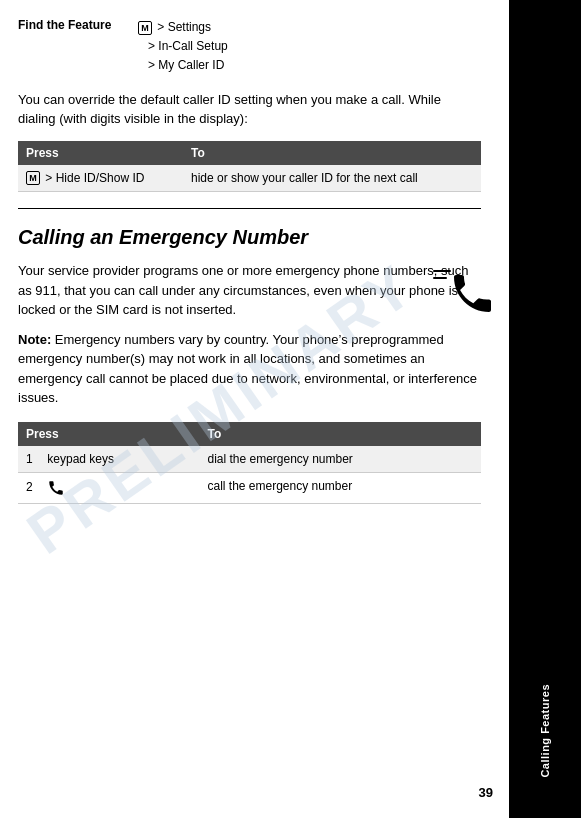 This screenshot has height=818, width=581. What do you see at coordinates (183, 46) in the screenshot?
I see `path-line-2: > In-Call Setup` at bounding box center [183, 46].